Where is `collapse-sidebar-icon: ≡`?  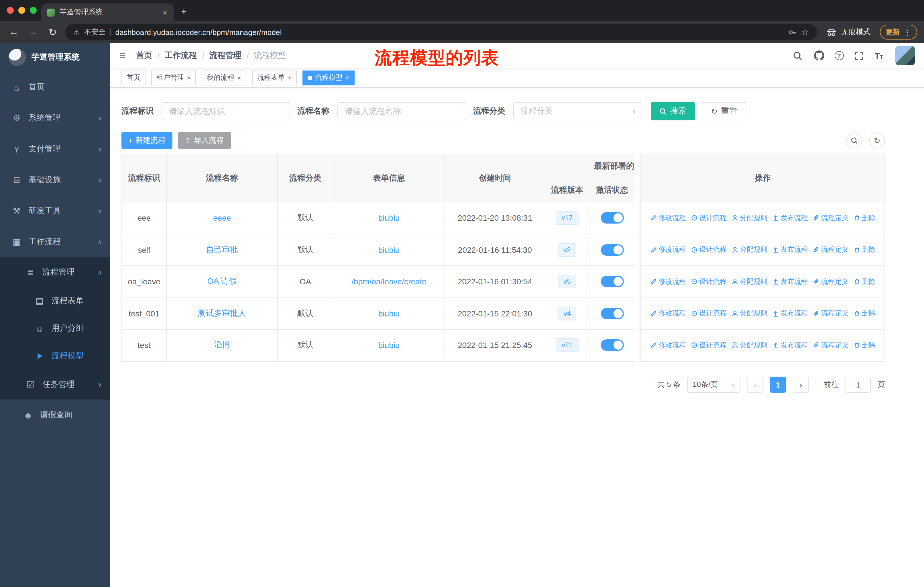
collapse-sidebar-icon: ≡ is located at coordinates (123, 56).